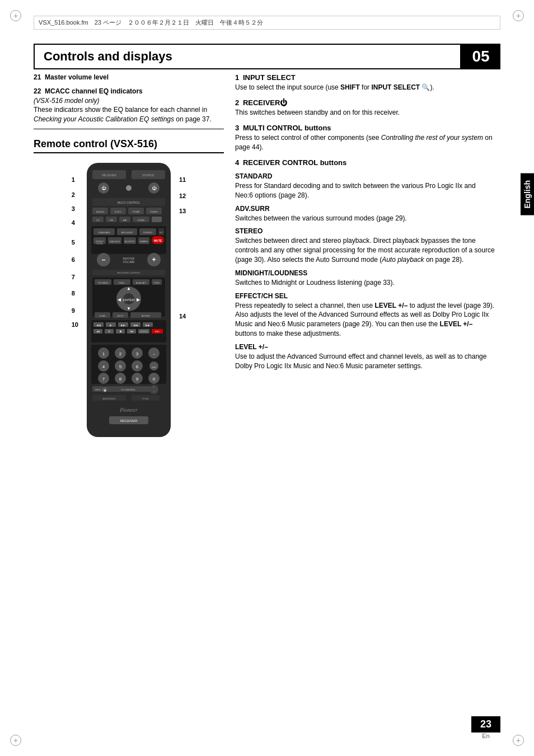 This screenshot has width=534, height=756. What do you see at coordinates (365, 250) in the screenshot?
I see `subsection-stereo-body: Switches between direct and stereo playb…` at bounding box center [365, 250].